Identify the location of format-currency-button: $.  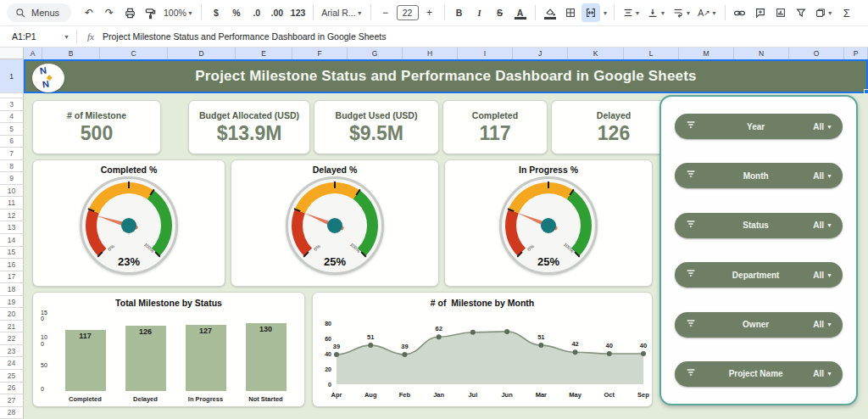
(216, 13).